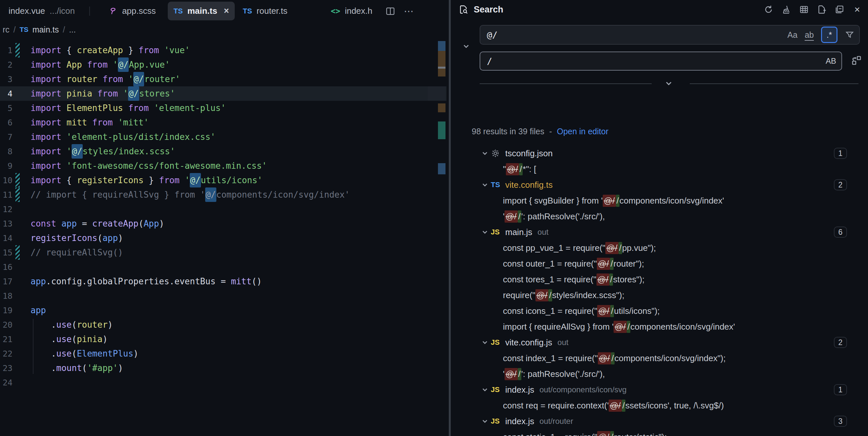 This screenshot has width=868, height=436. Describe the element at coordinates (659, 232) in the screenshot. I see `result-file-row: JSmain.jsout6` at that location.